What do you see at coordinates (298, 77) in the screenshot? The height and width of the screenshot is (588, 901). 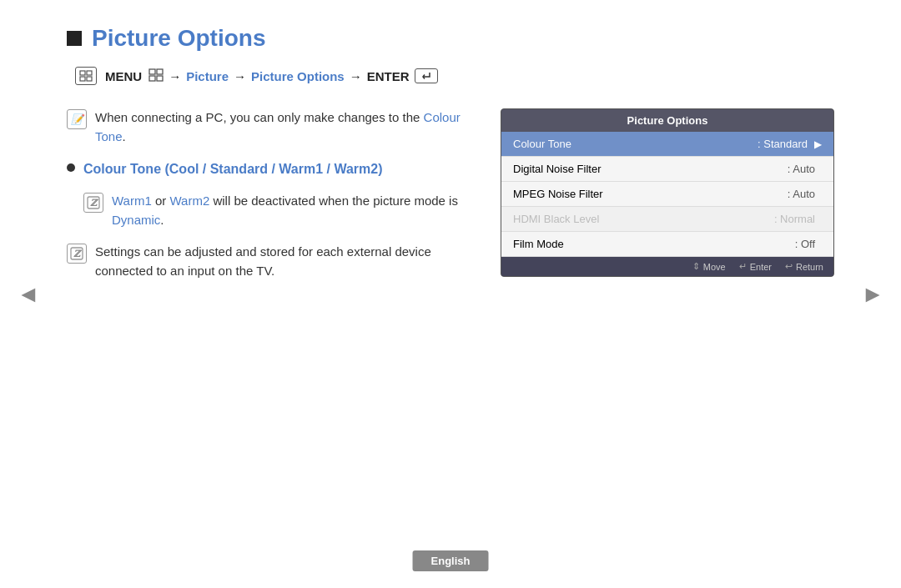 I see `menu-picture-options: Picture Options` at bounding box center [298, 77].